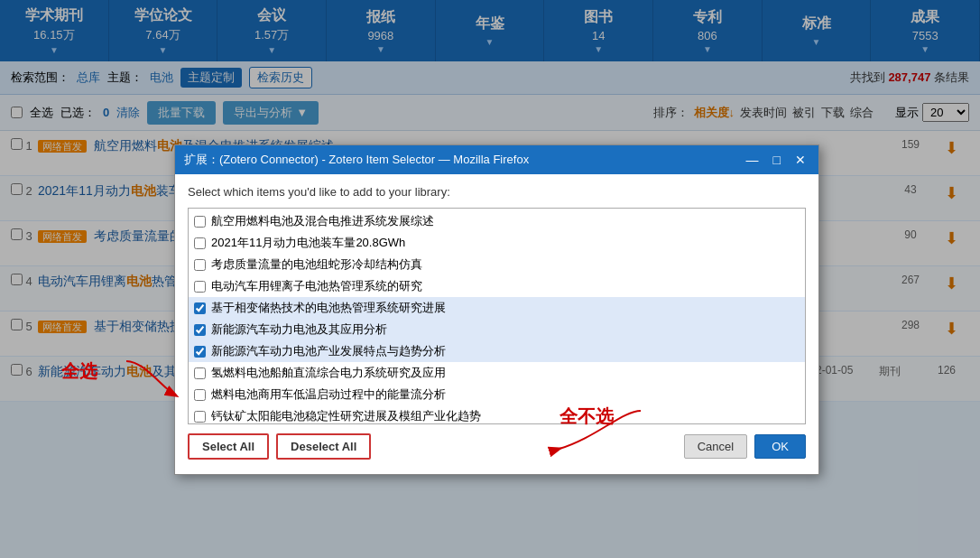 The width and height of the screenshot is (980, 558). Describe the element at coordinates (323, 221) in the screenshot. I see `modal-item-label-1: 航空用燃料电池及混合电推进系统发展综述` at that location.